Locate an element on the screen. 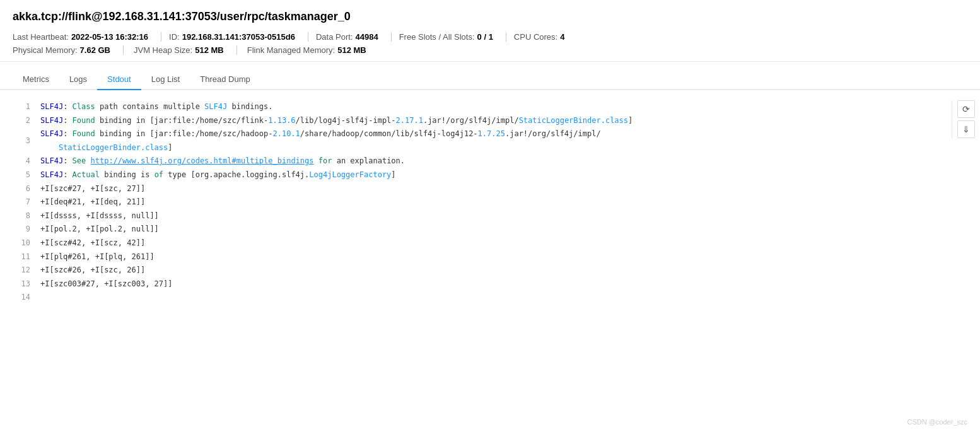 The image size is (980, 432). code-line-7: +I[deq#21, +I[deq, 21]] is located at coordinates (491, 202).